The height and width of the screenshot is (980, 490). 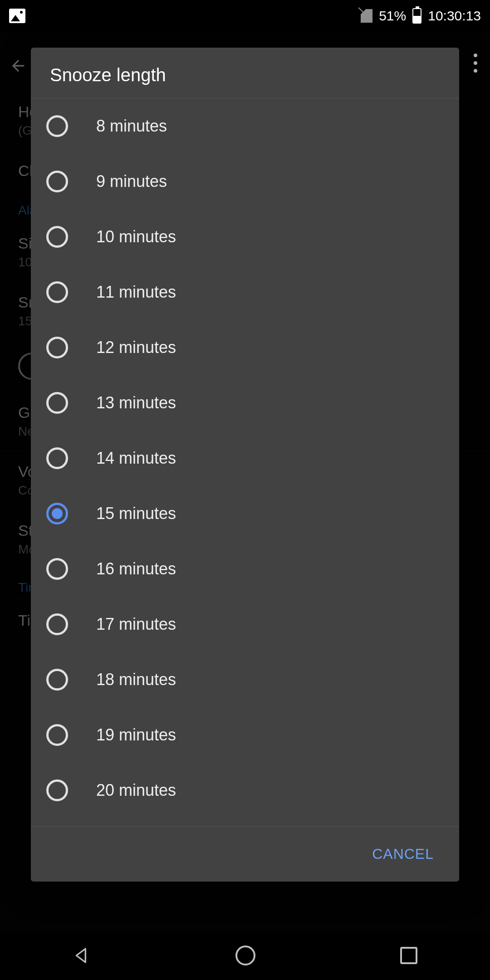 What do you see at coordinates (82, 956) in the screenshot?
I see `nav-back-button` at bounding box center [82, 956].